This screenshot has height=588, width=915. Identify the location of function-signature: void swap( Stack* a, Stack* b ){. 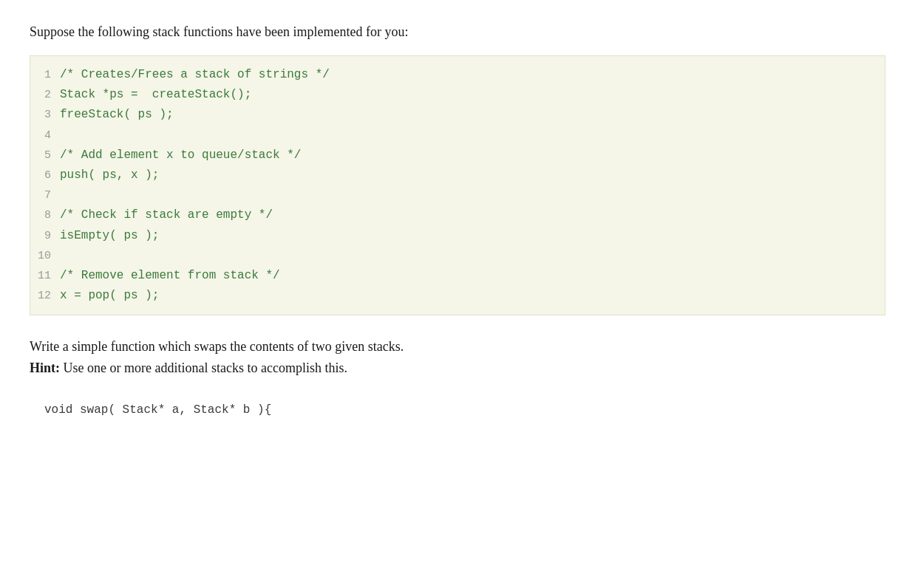
(458, 411).